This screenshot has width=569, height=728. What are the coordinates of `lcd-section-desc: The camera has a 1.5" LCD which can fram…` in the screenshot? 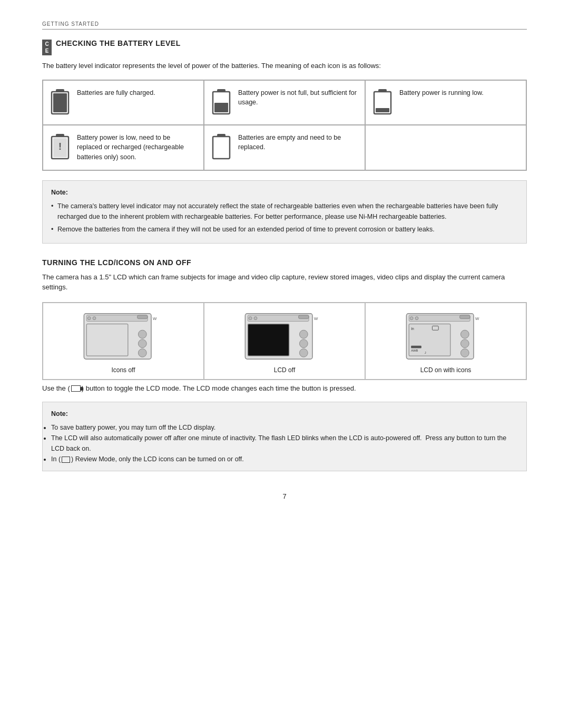 It's located at (284, 283).